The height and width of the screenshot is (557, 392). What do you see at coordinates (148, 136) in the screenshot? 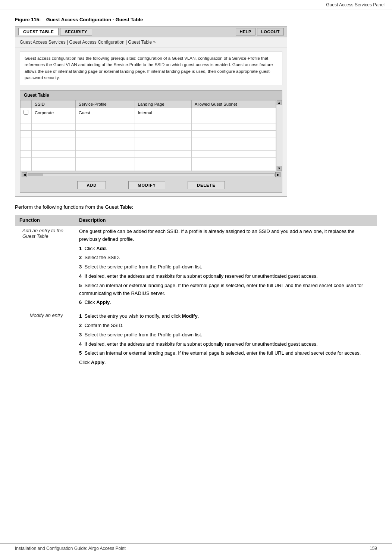
I see `guest-table-scroll-area: SSID Service-Profile Landing Page` at bounding box center [148, 136].